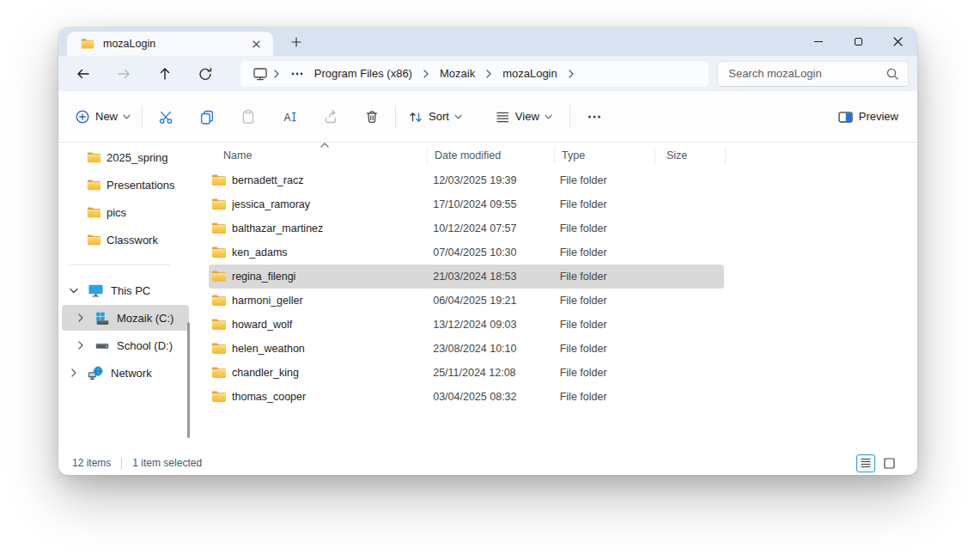 The width and height of the screenshot is (980, 554). Describe the element at coordinates (289, 117) in the screenshot. I see `rename-button: A` at that location.